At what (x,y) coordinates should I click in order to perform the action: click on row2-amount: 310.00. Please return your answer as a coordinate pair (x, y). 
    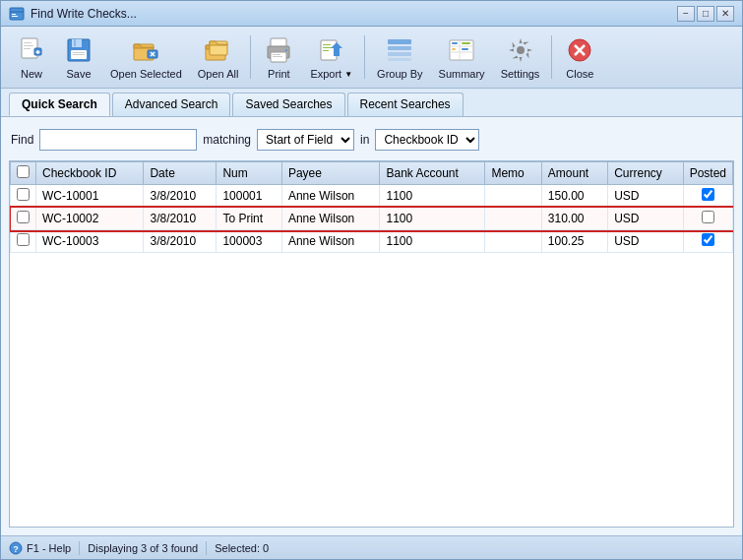
    Looking at the image, I should click on (575, 218).